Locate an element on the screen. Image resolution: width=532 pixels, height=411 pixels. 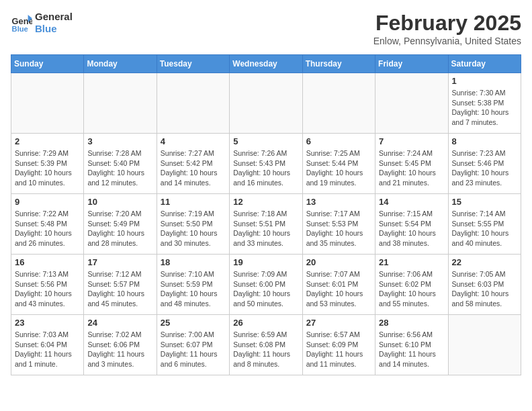
day-cell: 6Sunrise: 7:25 AM Sunset: 5:44 PM Daylig… is located at coordinates (339, 164).